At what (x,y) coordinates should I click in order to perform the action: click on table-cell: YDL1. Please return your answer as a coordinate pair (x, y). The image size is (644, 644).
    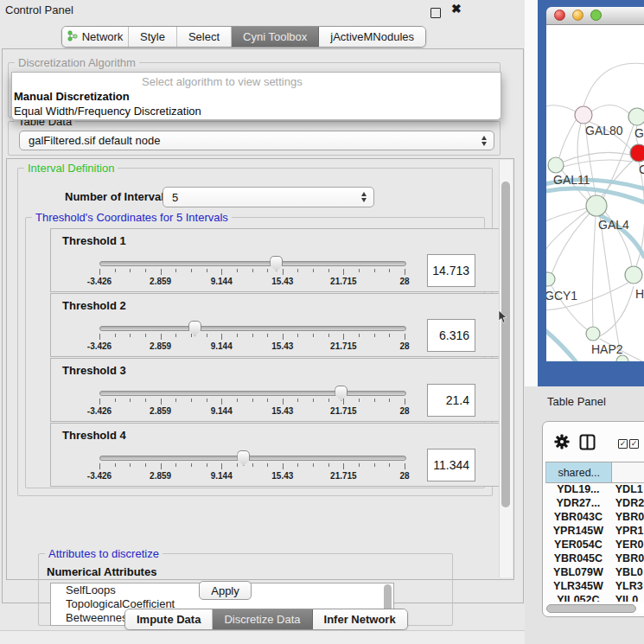
    Looking at the image, I should click on (628, 489).